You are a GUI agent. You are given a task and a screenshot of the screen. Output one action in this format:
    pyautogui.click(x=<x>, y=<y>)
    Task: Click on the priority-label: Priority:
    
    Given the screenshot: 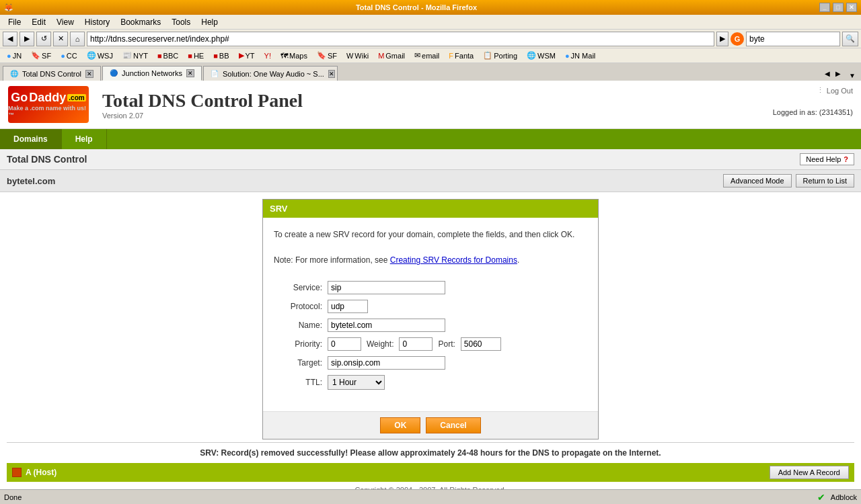 What is the action you would take?
    pyautogui.click(x=301, y=344)
    